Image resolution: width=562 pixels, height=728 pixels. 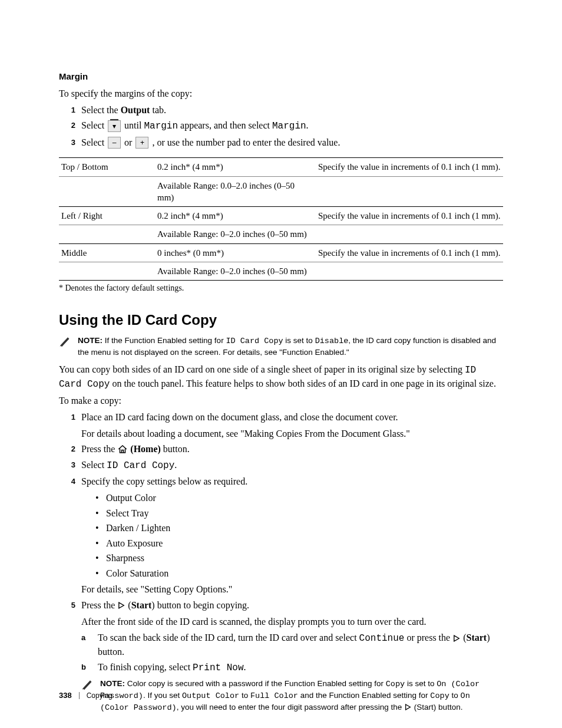 I want to click on margin-table: Top / Bottom 0.2 inch* (4 mm*) Specify t…, so click(x=281, y=219).